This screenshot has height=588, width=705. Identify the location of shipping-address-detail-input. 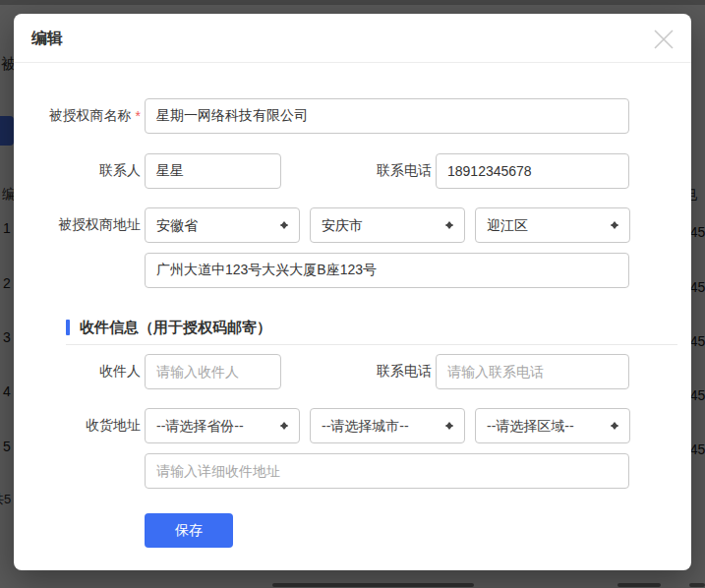
(387, 471).